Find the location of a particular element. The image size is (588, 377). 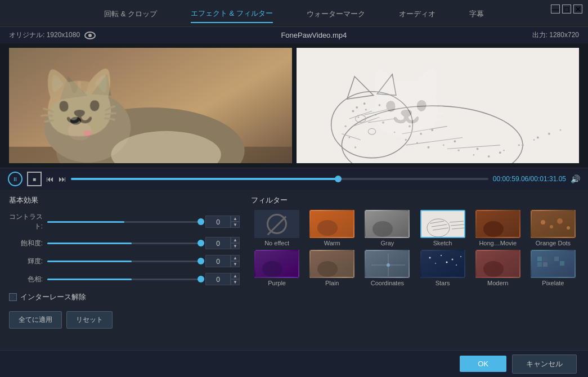

reset-button: リセット is located at coordinates (89, 320).